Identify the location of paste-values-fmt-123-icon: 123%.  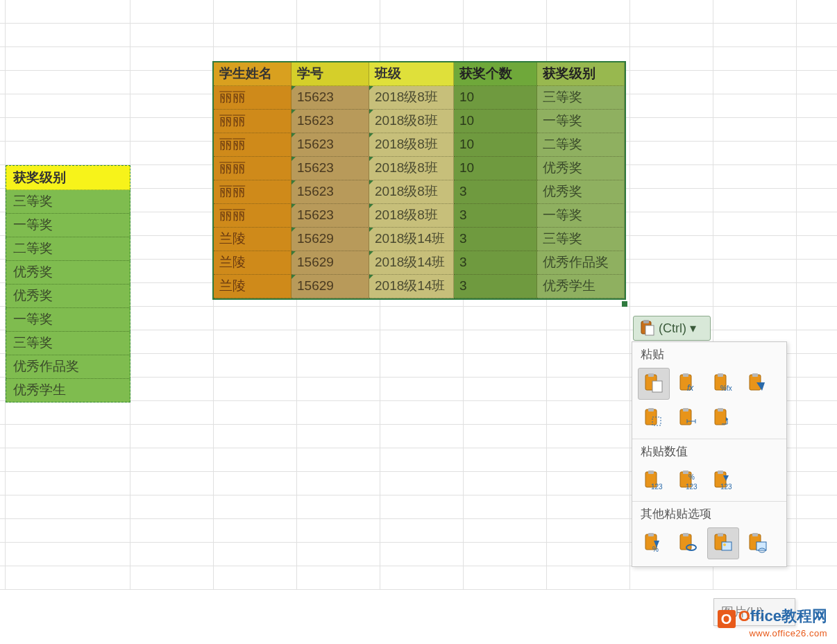
(688, 481).